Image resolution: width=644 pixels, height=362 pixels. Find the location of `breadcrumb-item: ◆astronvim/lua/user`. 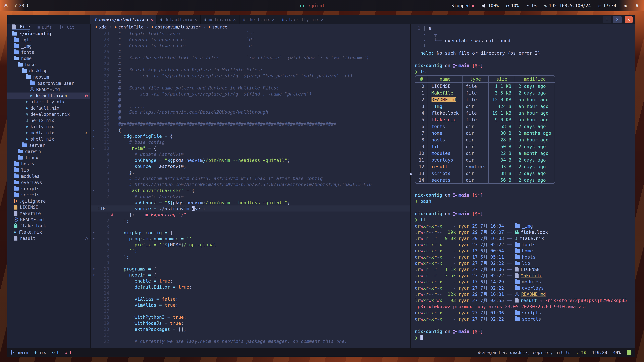

breadcrumb-item: ◆astronvim/lua/user is located at coordinates (176, 27).